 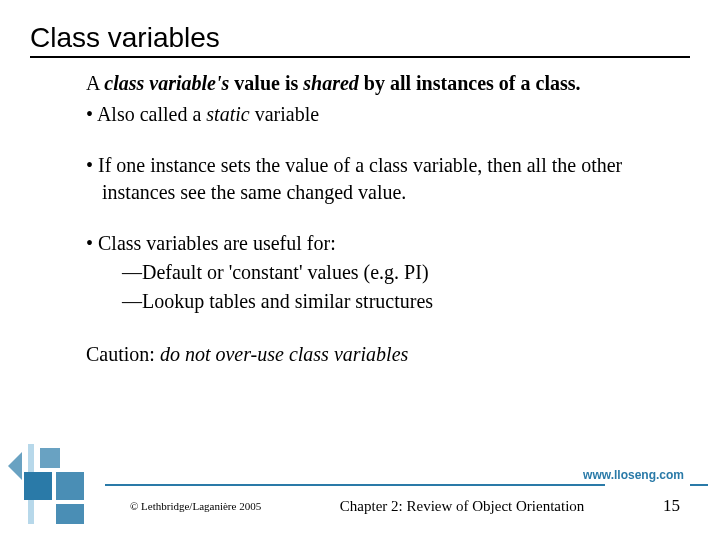 What do you see at coordinates (123, 354) in the screenshot?
I see `caution-label: Caution:` at bounding box center [123, 354].